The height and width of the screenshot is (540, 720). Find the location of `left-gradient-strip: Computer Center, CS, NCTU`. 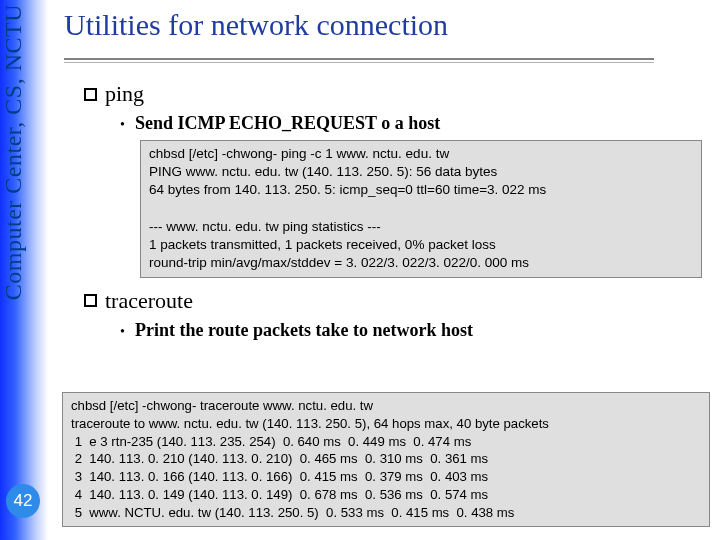

left-gradient-strip: Computer Center, CS, NCTU is located at coordinates (24, 270).